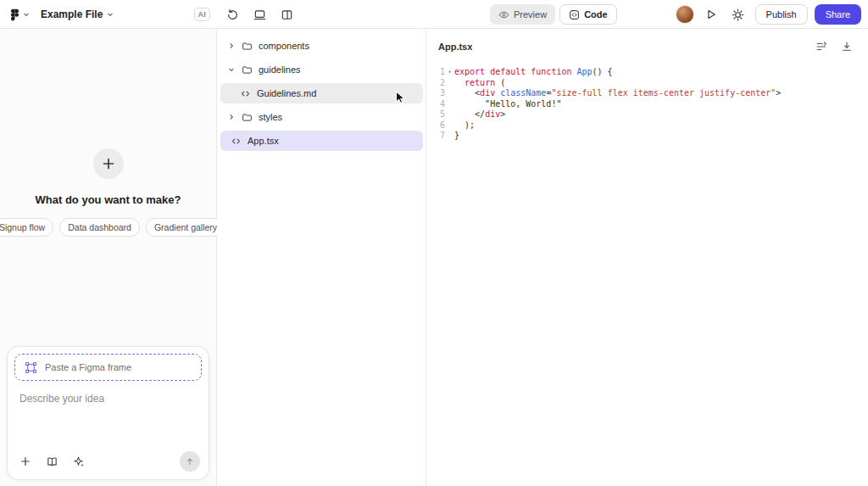  Describe the element at coordinates (231, 46) in the screenshot. I see `chevron-right-icon` at that location.